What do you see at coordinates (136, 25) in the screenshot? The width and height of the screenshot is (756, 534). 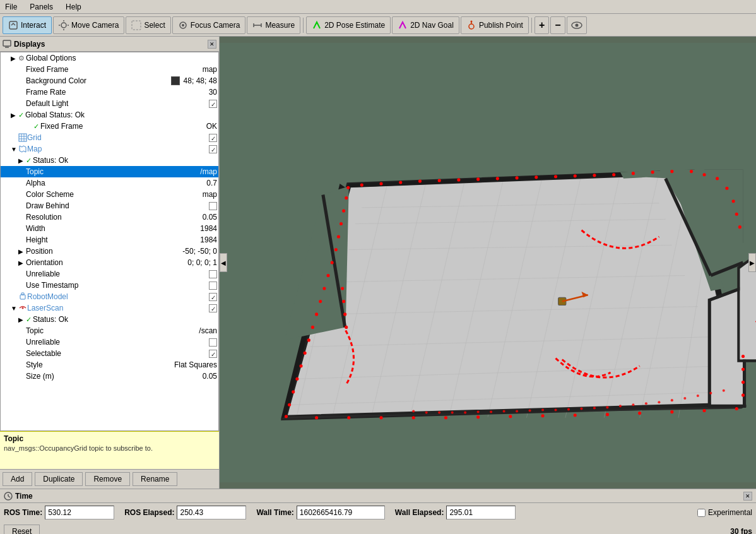 I see `select-icon` at bounding box center [136, 25].